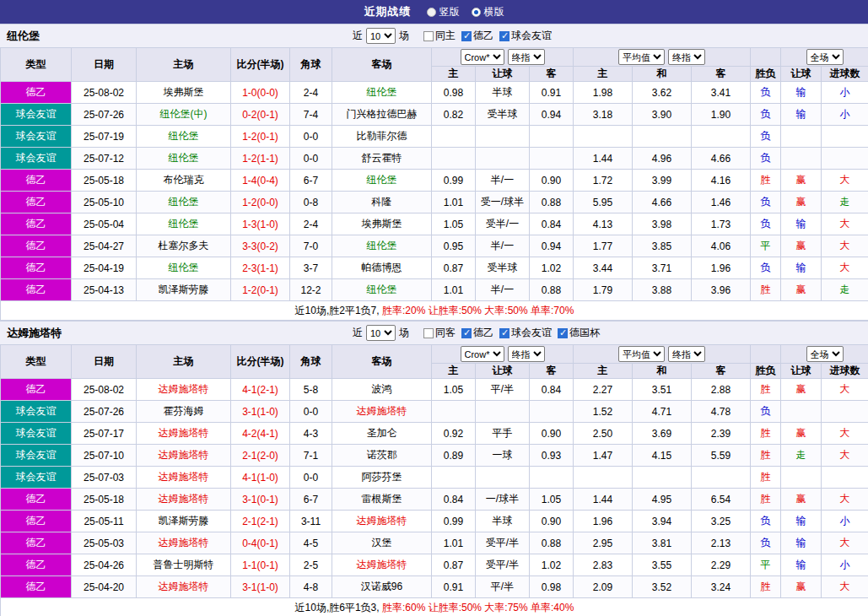  What do you see at coordinates (488, 12) in the screenshot?
I see `layout-option-horizontal: 横版` at bounding box center [488, 12].